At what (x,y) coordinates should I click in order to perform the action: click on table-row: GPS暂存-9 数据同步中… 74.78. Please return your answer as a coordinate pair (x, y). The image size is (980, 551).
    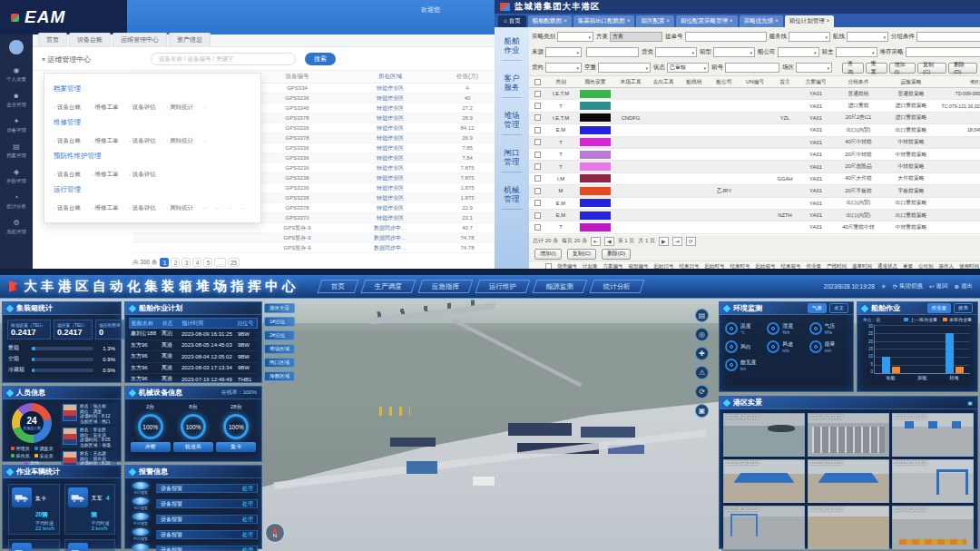
    Looking at the image, I should click on (314, 249).